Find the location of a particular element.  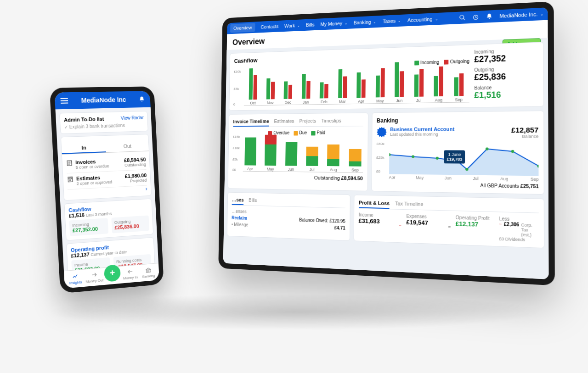

nav-moneyout: Money Out is located at coordinates (95, 277).